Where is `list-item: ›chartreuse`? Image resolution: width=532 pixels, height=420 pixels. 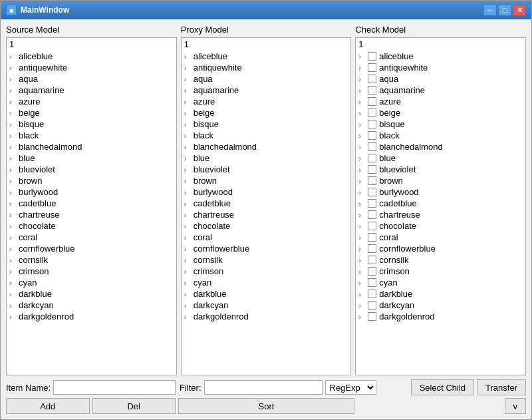
list-item: ›chartreuse is located at coordinates (266, 214).